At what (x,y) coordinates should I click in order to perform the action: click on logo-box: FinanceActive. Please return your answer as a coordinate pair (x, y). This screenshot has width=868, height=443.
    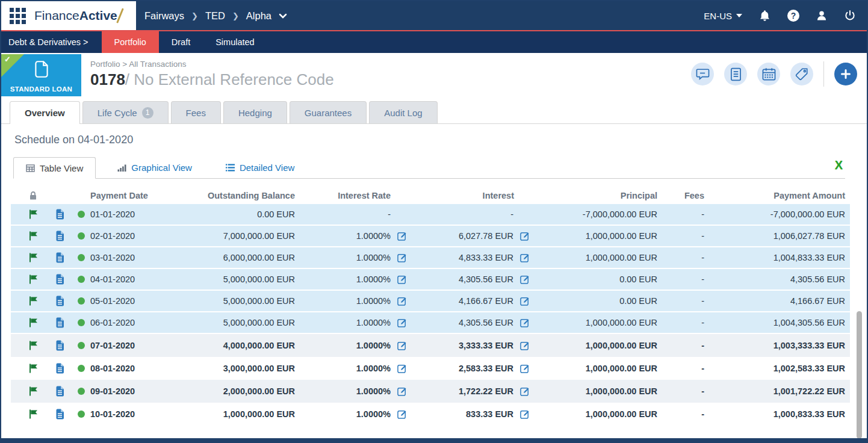
    Looking at the image, I should click on (69, 16).